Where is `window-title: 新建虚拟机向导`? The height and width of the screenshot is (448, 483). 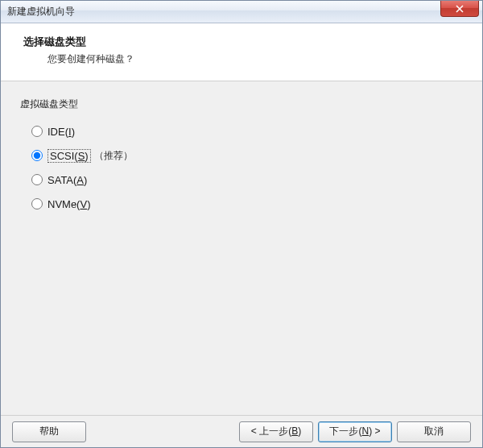
window-title: 新建虚拟机向导 is located at coordinates (41, 11).